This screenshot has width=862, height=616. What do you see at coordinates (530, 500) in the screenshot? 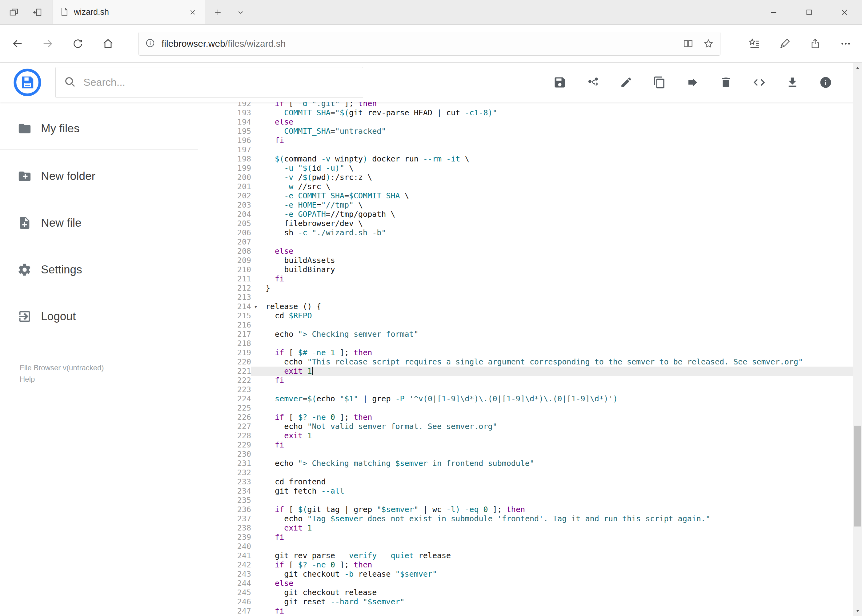
I see `code-line-235: 235` at bounding box center [530, 500].